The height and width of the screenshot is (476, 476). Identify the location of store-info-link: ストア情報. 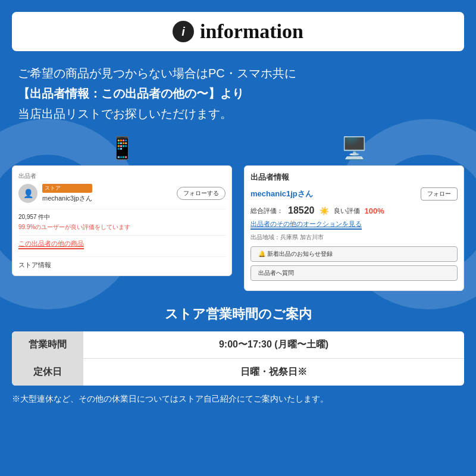
(122, 265).